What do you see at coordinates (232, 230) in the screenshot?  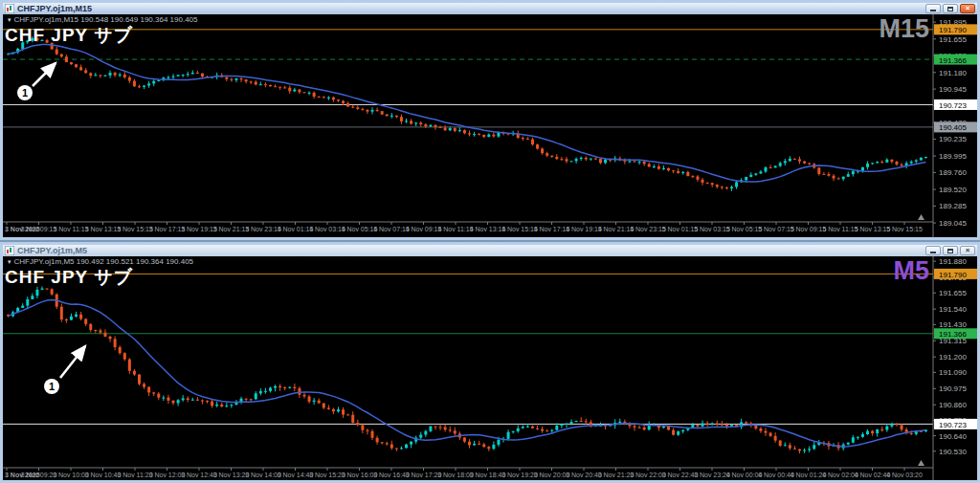 I see `svg-text: 3 Nov 21:15` at bounding box center [232, 230].